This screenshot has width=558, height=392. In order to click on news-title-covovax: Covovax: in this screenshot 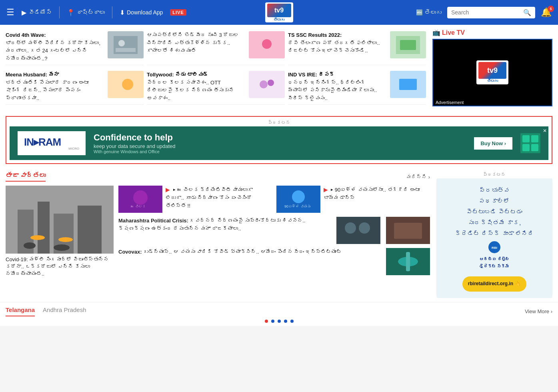, I will do `click(130, 252)`.